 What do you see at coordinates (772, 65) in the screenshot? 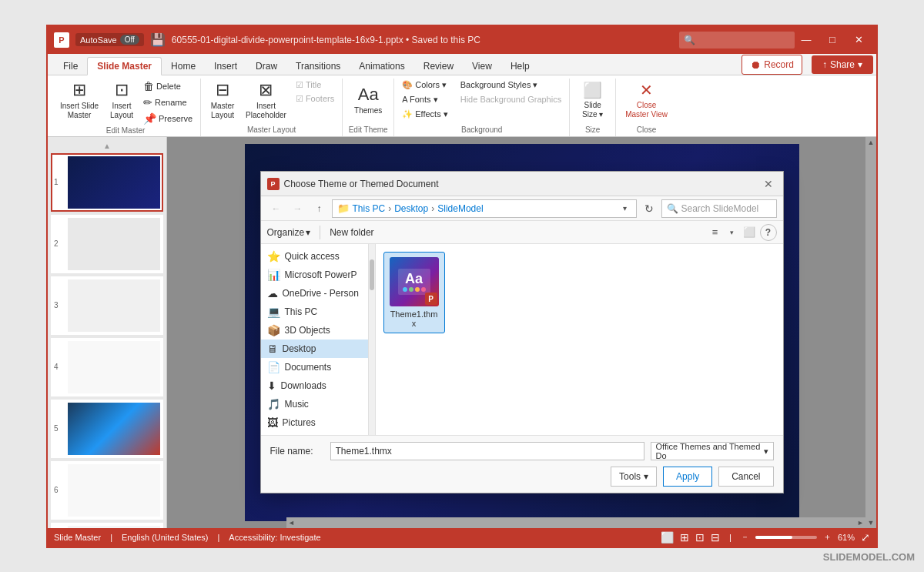
I see `record-button: ⏺ Record` at bounding box center [772, 65].